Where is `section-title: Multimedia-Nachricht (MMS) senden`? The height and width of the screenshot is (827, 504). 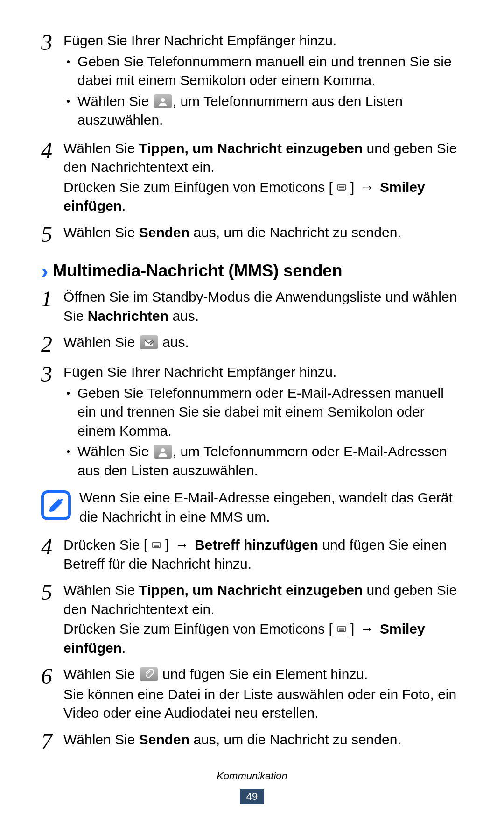 section-title: Multimedia-Nachricht (MMS) senden is located at coordinates (197, 271).